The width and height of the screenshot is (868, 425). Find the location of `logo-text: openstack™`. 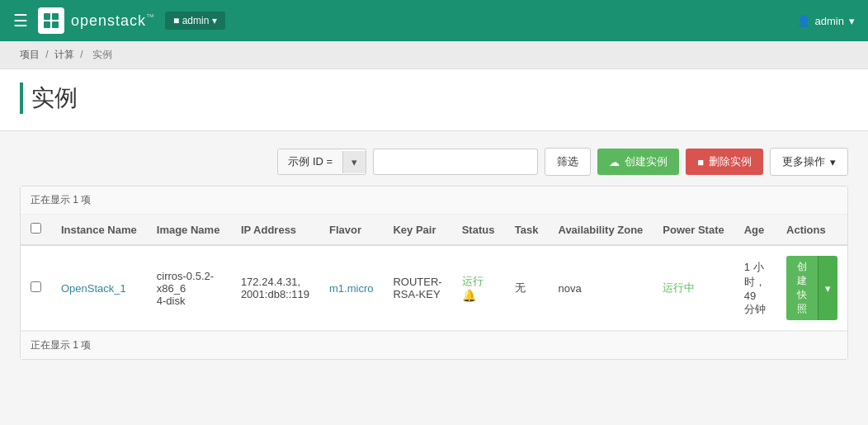

logo-text: openstack™ is located at coordinates (113, 21).